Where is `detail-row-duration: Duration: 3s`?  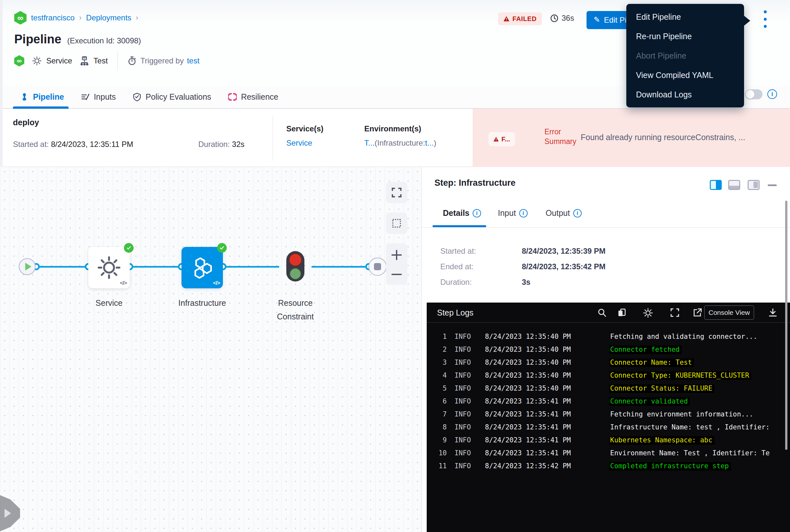
detail-row-duration: Duration: 3s is located at coordinates (456, 282).